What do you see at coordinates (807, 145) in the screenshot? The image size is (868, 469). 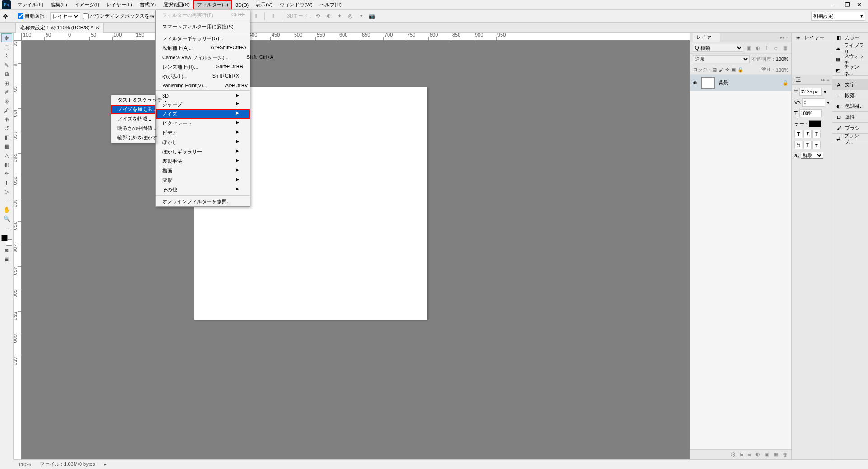 I see `standard-button: T` at bounding box center [807, 145].